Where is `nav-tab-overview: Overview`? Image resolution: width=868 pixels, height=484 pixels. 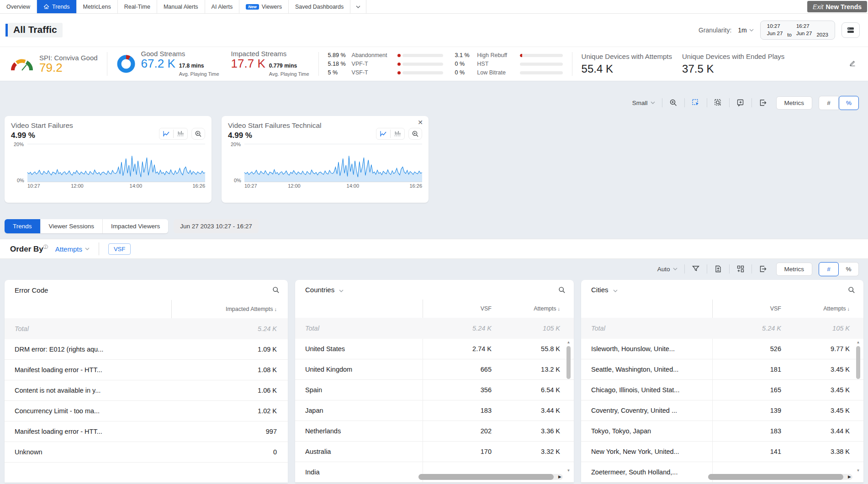 nav-tab-overview: Overview is located at coordinates (18, 6).